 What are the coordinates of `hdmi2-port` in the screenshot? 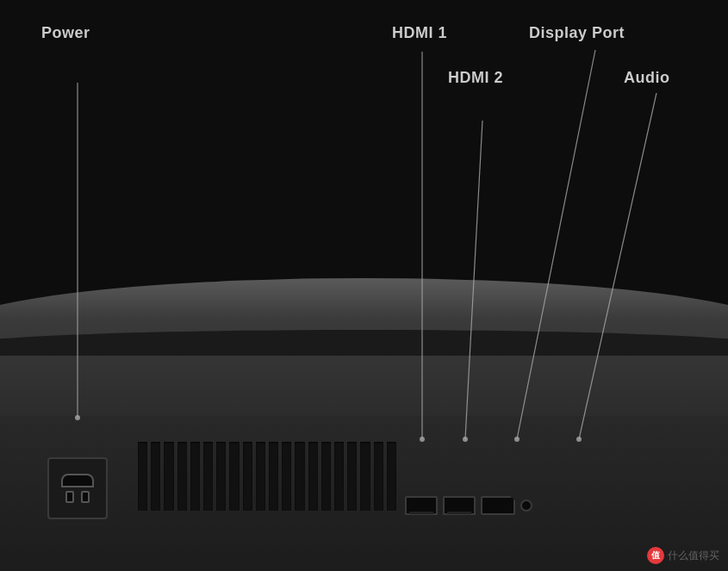 It's located at (459, 506).